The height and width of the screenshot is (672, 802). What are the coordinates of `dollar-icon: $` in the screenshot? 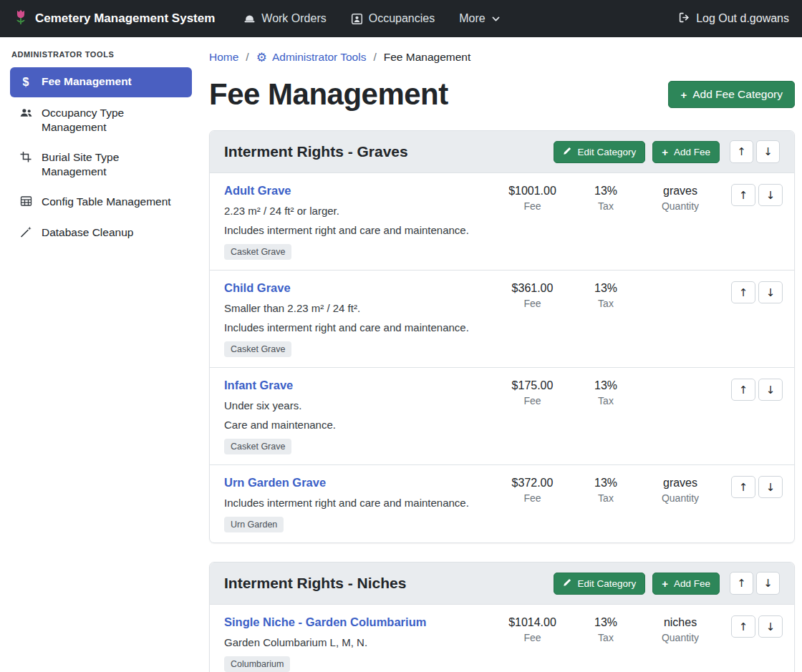 It's located at (26, 83).